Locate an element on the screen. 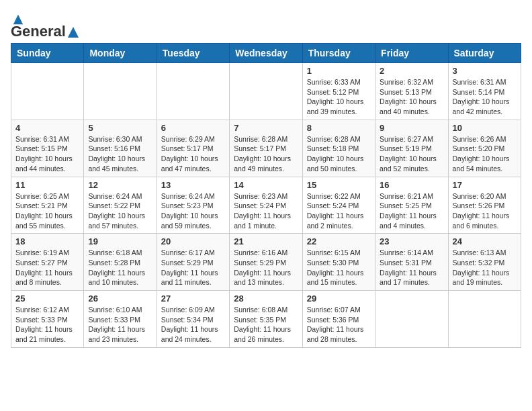 Image resolution: width=532 pixels, height=411 pixels. day-number: 16 is located at coordinates (411, 185).